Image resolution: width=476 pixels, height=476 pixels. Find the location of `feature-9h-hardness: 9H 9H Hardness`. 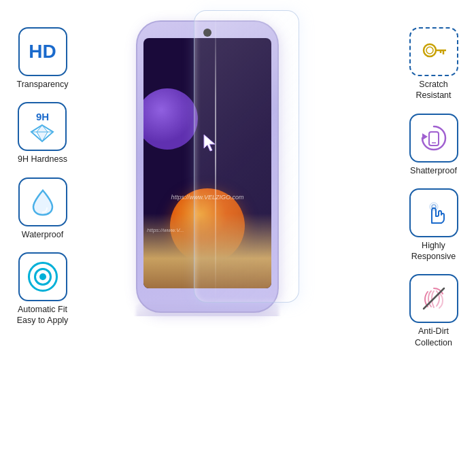

feature-9h-hardness: 9H 9H Hardness is located at coordinates (42, 133).